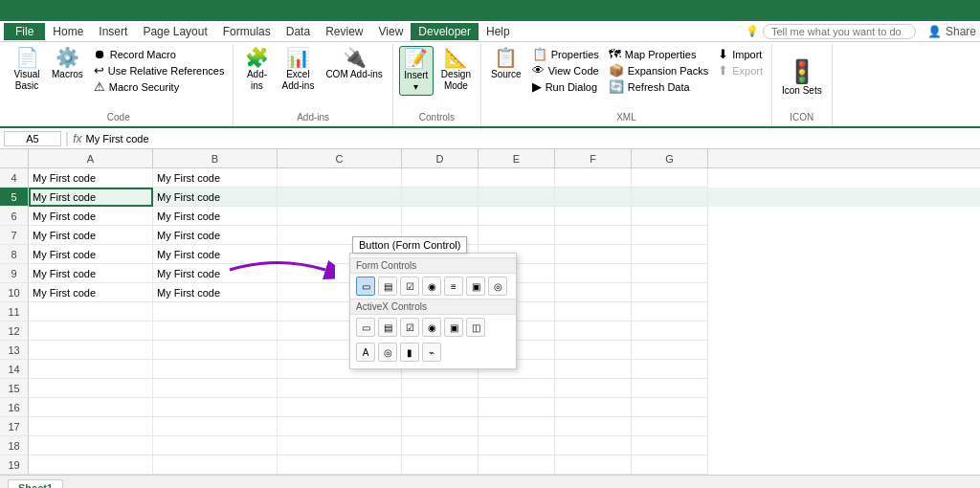 The width and height of the screenshot is (980, 488). I want to click on activex-btn-1: ▭, so click(366, 327).